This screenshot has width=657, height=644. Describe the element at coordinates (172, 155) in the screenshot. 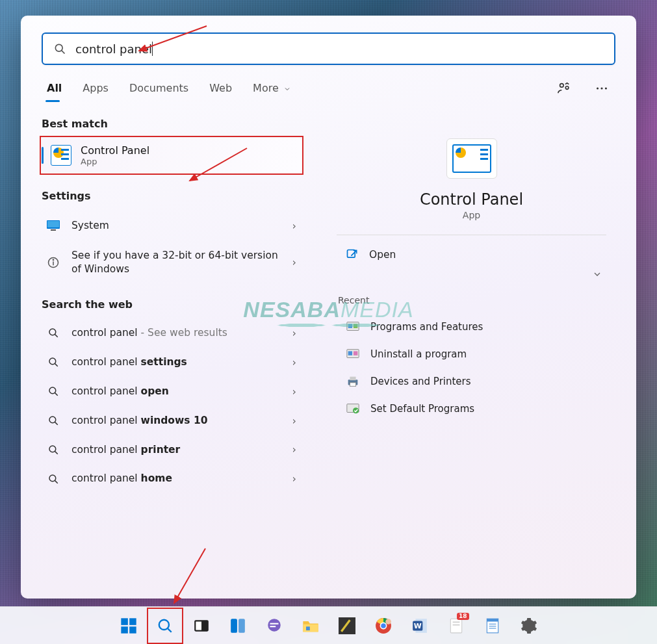

I see `annotation-highlight` at that location.